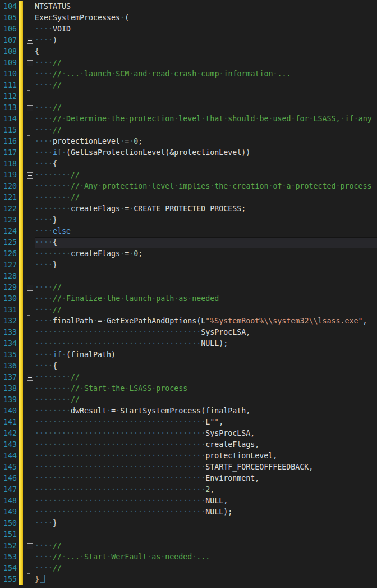 This screenshot has width=377, height=588. What do you see at coordinates (206, 580) in the screenshot?
I see `code-text: }` at bounding box center [206, 580].